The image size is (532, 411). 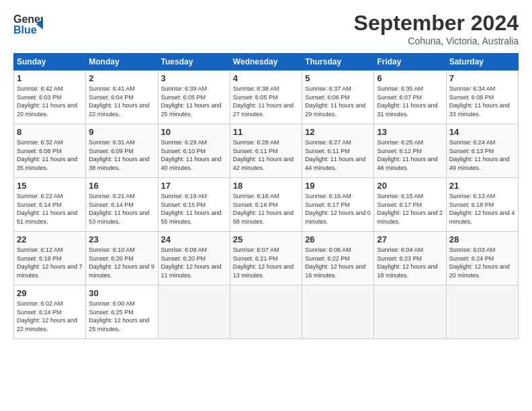 I want to click on col-wednesday: Wednesday, so click(x=266, y=62).